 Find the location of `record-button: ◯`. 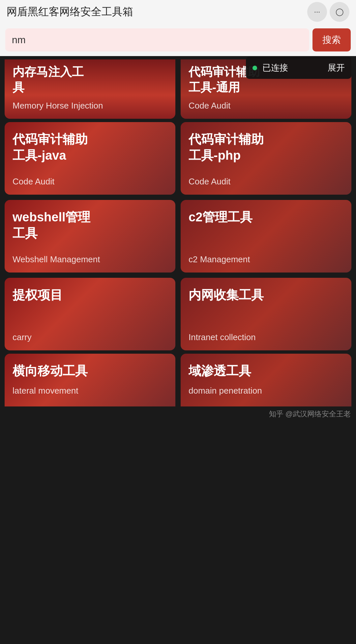

record-button: ◯ is located at coordinates (340, 12).